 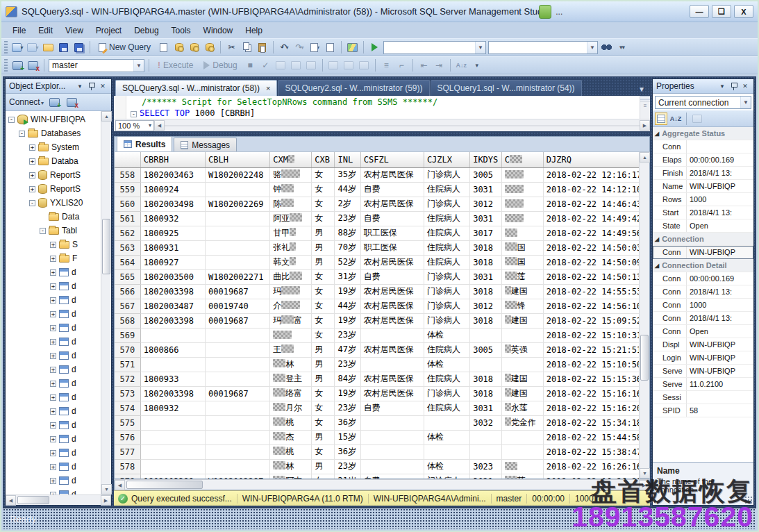 I want to click on grid-cell: 2岁, so click(x=347, y=204).